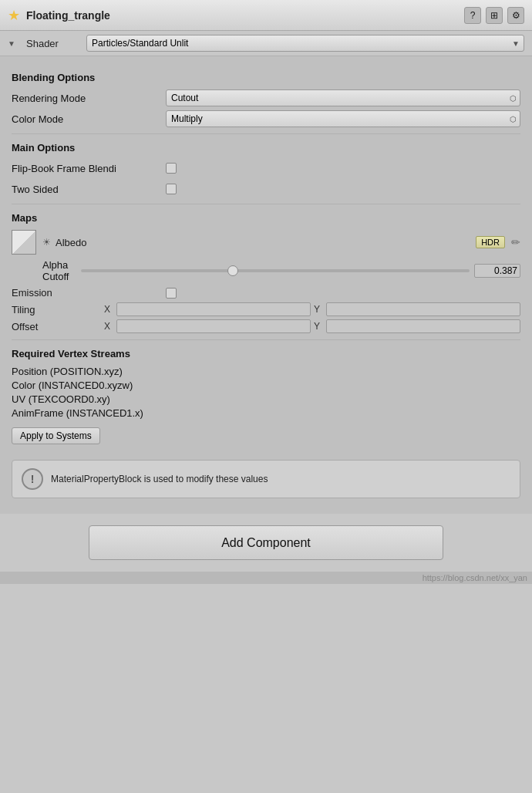 The width and height of the screenshot is (532, 793). What do you see at coordinates (266, 309) in the screenshot?
I see `tiling-row: Tiling X 1 Y 1` at bounding box center [266, 309].